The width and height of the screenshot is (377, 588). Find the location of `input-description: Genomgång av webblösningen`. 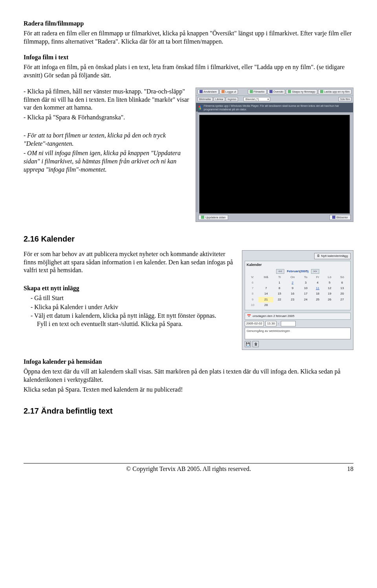

input-description: Genomgång av webblösningen is located at coordinates (298, 333).